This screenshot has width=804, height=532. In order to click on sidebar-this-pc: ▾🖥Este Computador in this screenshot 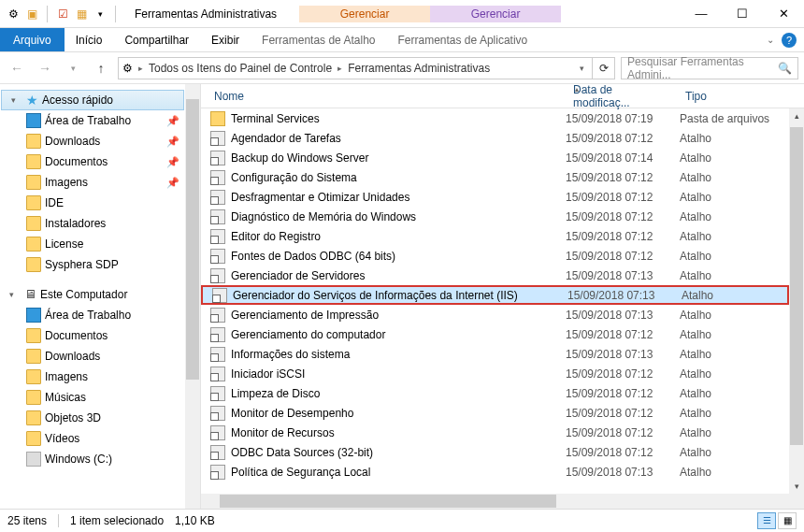, I will do `click(93, 295)`.